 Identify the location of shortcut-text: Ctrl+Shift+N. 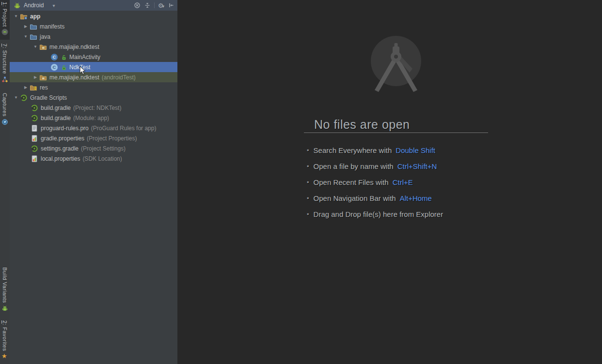
(417, 167).